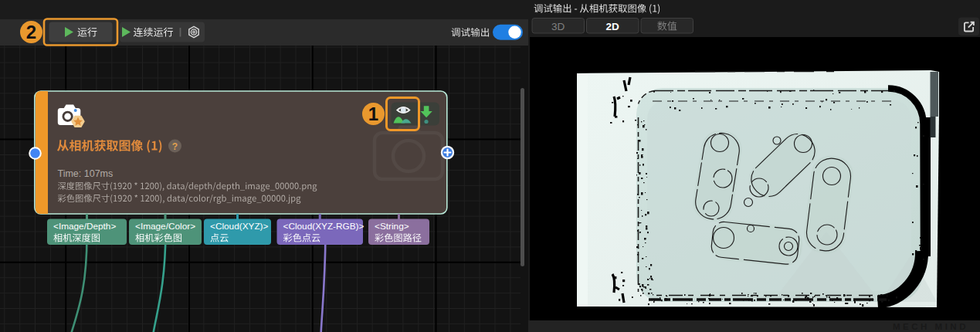 Image resolution: width=980 pixels, height=332 pixels. What do you see at coordinates (392, 226) in the screenshot?
I see `svg-text: <String>` at bounding box center [392, 226].